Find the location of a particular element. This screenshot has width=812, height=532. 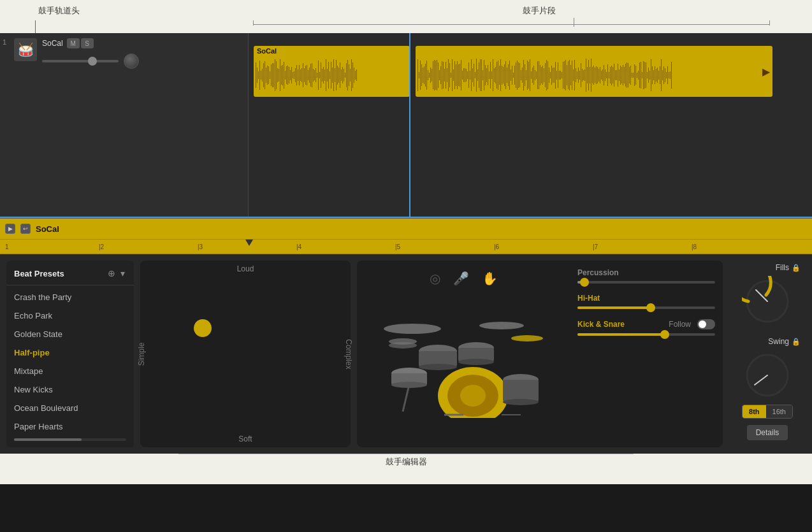

eighth-note-button: 8th is located at coordinates (755, 412).